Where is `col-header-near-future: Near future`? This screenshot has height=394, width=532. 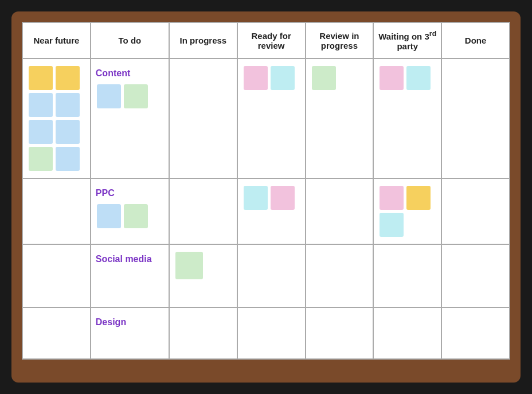 col-header-near-future: Near future is located at coordinates (56, 40).